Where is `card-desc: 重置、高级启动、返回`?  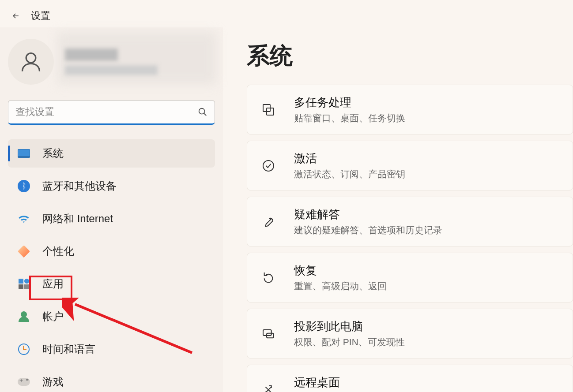 card-desc: 重置、高级启动、返回 is located at coordinates (340, 286).